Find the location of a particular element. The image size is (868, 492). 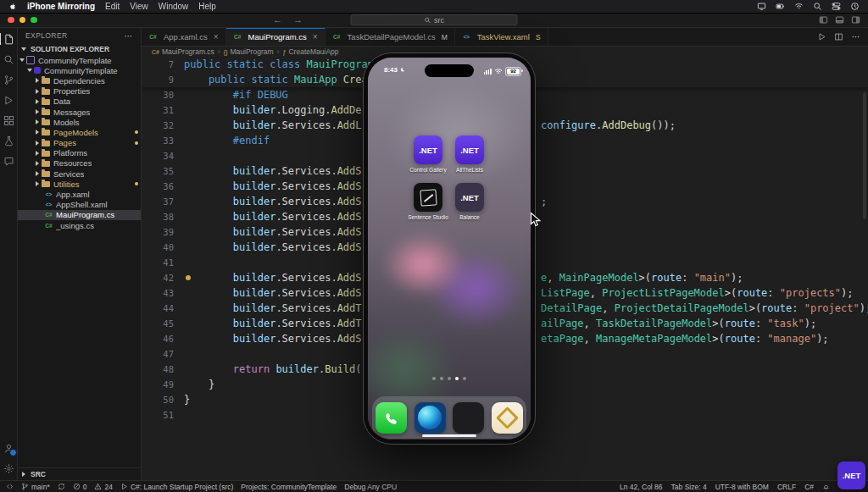

breadcrumb-item-mauiprogram-cs: C#MauiProgram.cs is located at coordinates (183, 52).